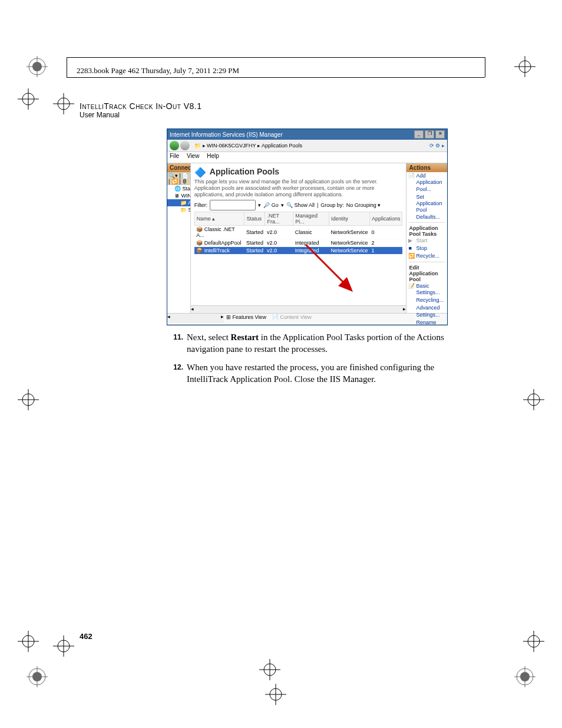 This screenshot has width=562, height=728. Describe the element at coordinates (298, 251) in the screenshot. I see `table-row: 📦 IntelliTrackStartedv2.0IntegratedNetwo…` at that location.